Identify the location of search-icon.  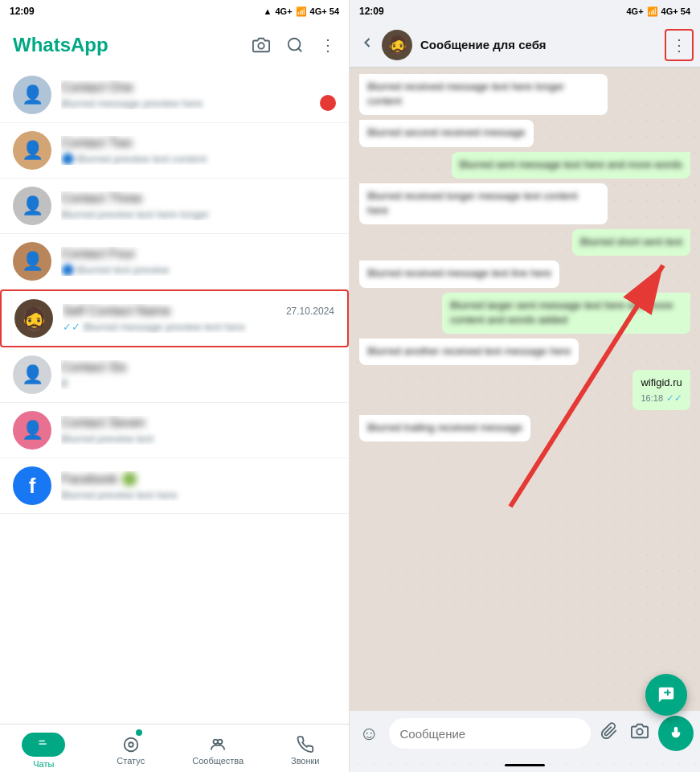
(295, 45).